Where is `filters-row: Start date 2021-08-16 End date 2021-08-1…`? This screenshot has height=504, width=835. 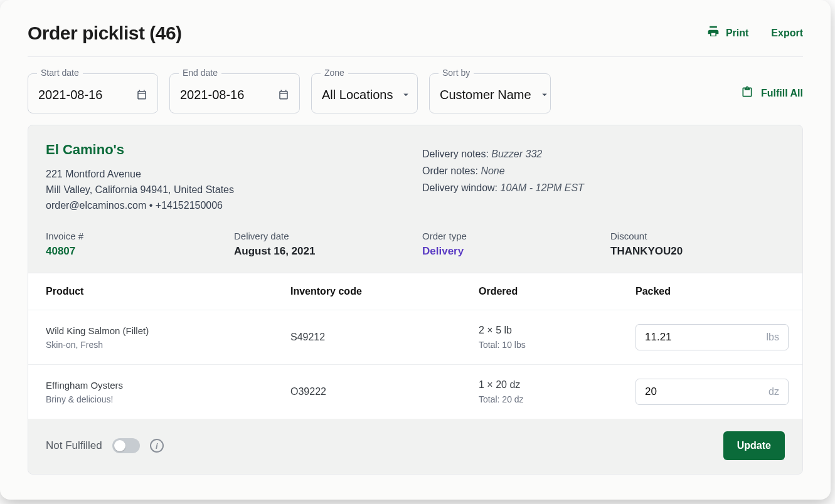 filters-row: Start date 2021-08-16 End date 2021-08-1… is located at coordinates (415, 91).